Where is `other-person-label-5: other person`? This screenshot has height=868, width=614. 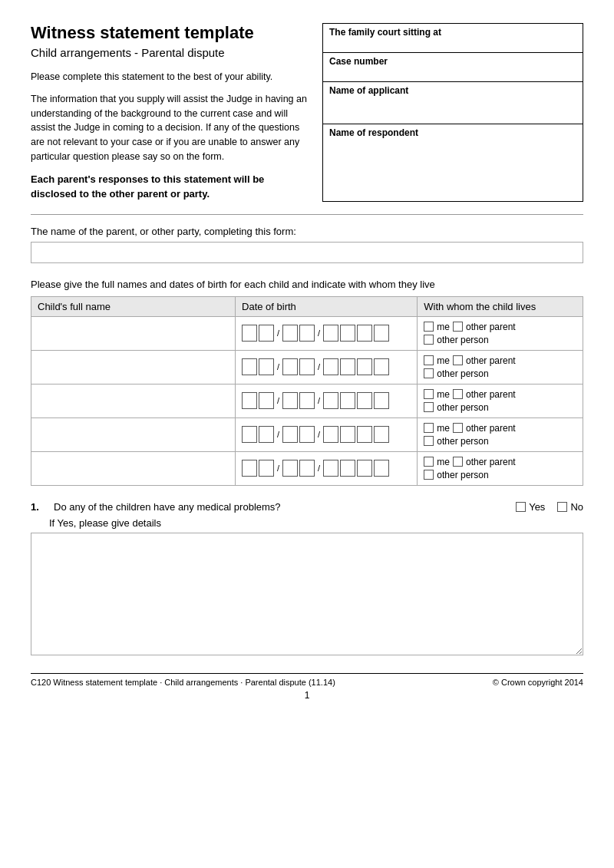
other-person-label-5: other person is located at coordinates (462, 475).